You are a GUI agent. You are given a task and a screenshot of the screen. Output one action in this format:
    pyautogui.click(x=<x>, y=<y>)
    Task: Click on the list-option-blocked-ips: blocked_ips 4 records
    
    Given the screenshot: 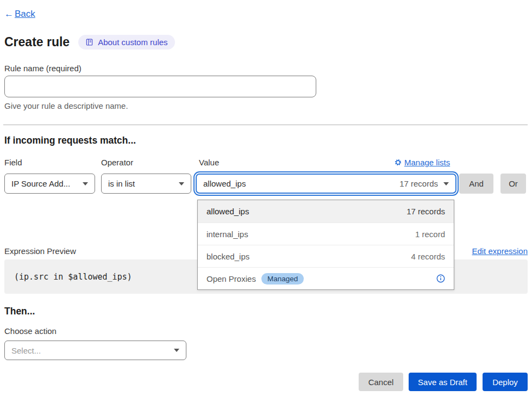 What is the action you would take?
    pyautogui.click(x=326, y=256)
    